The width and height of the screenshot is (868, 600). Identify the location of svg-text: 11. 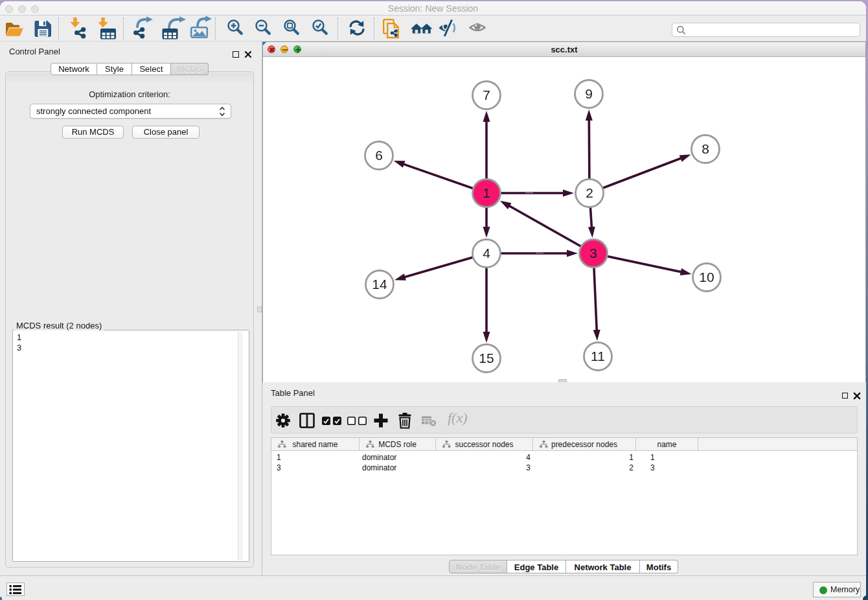
(598, 356).